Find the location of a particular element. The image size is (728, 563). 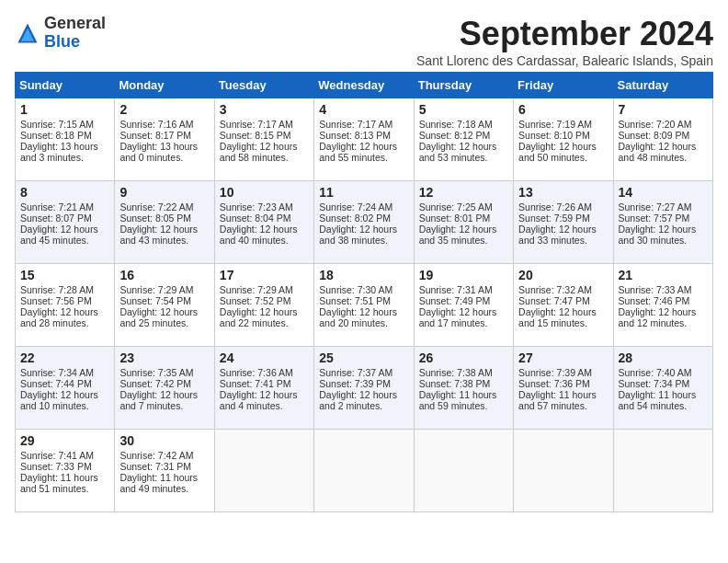

daylight-text: Daylight: 12 hours and 4 minutes. is located at coordinates (265, 400).